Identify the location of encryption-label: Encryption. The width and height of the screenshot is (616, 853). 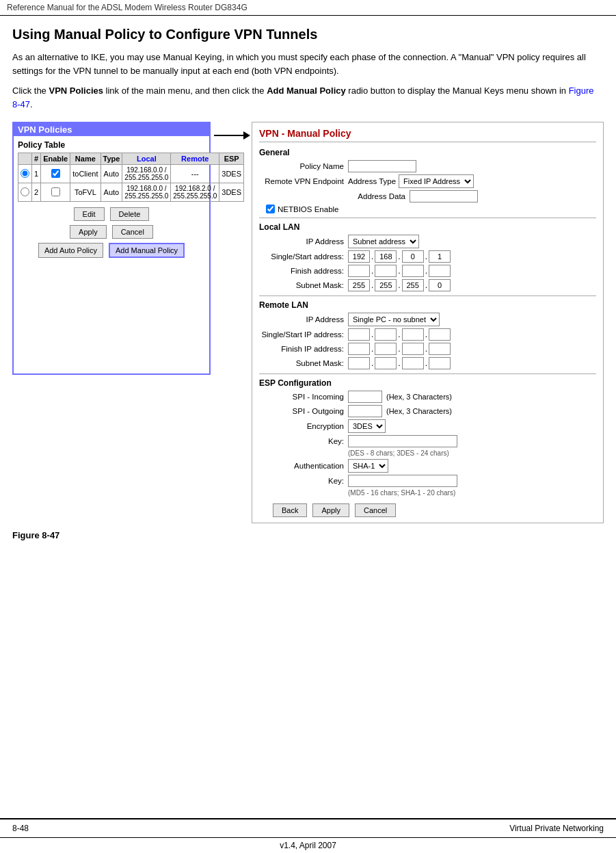
(304, 426).